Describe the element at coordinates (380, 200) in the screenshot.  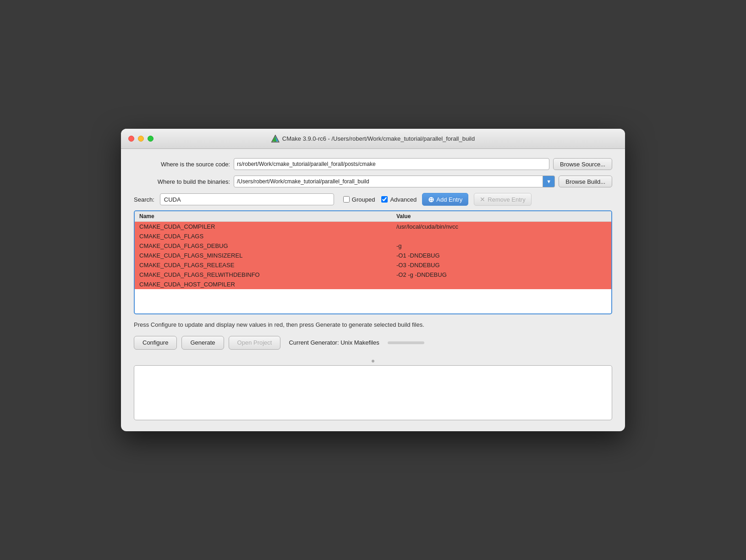
I see `checkbox-group: Grouped Advanced` at that location.